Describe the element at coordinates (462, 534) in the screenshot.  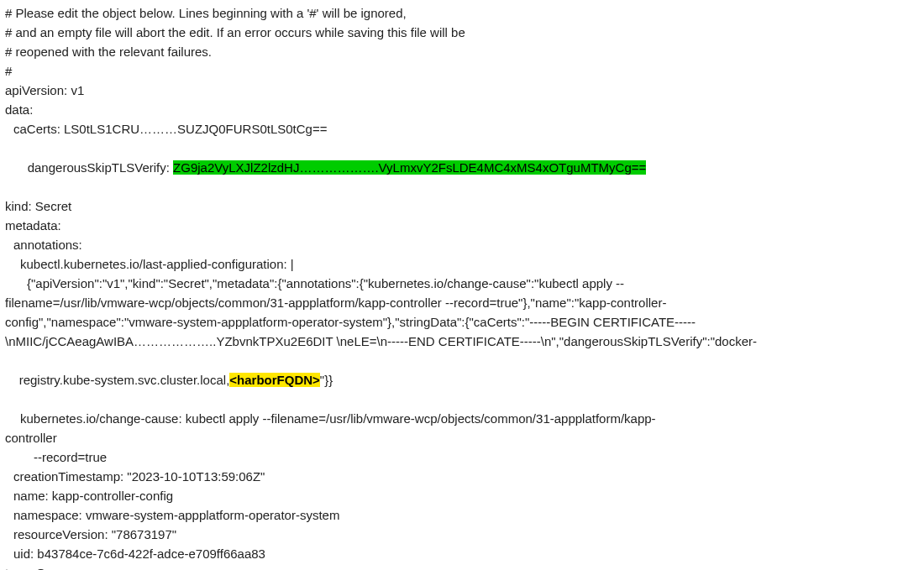
I see `resource-version-line: resourceVersion: "78673197"` at that location.